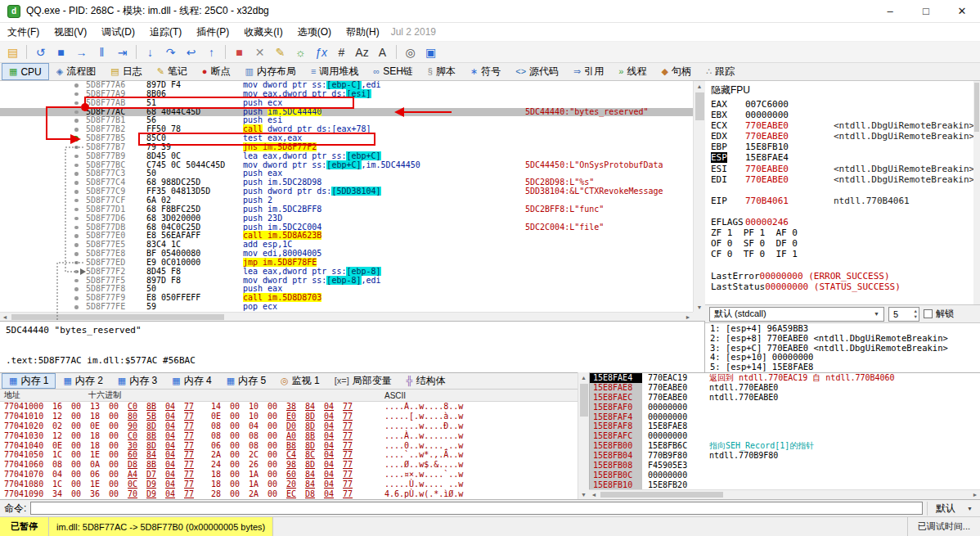 This screenshot has height=536, width=980. Describe the element at coordinates (584, 400) in the screenshot. I see `dump-vscroll-thumb` at that location.